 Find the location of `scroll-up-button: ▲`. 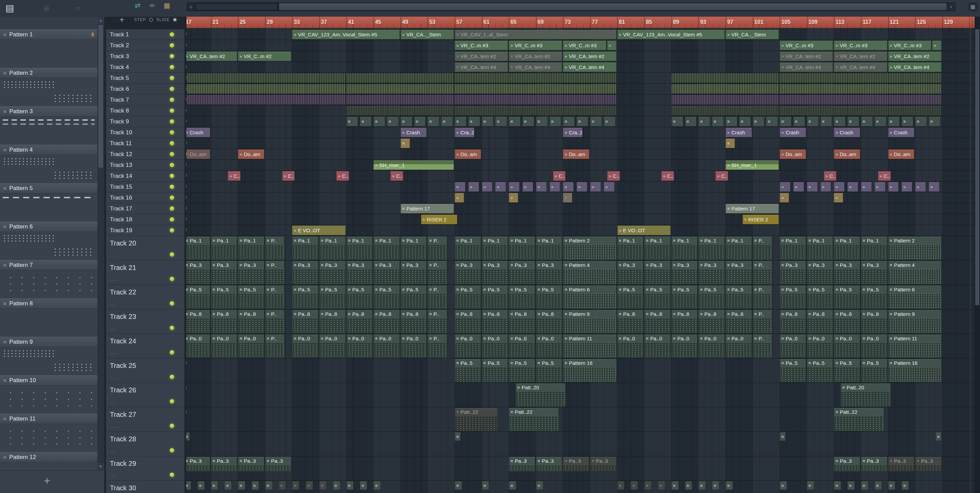

scroll-up-button: ▲ is located at coordinates (101, 21).